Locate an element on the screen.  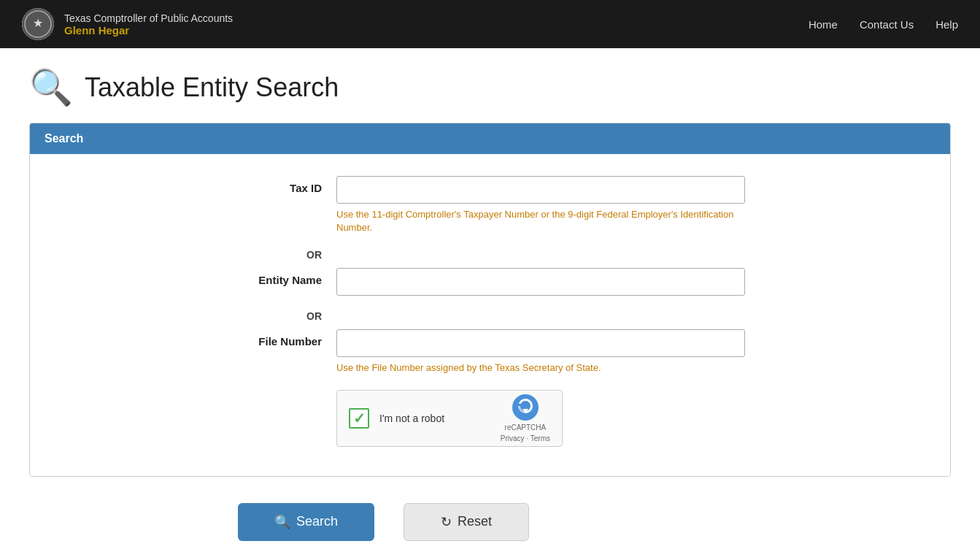
file-number-label: File Number is located at coordinates (198, 339).